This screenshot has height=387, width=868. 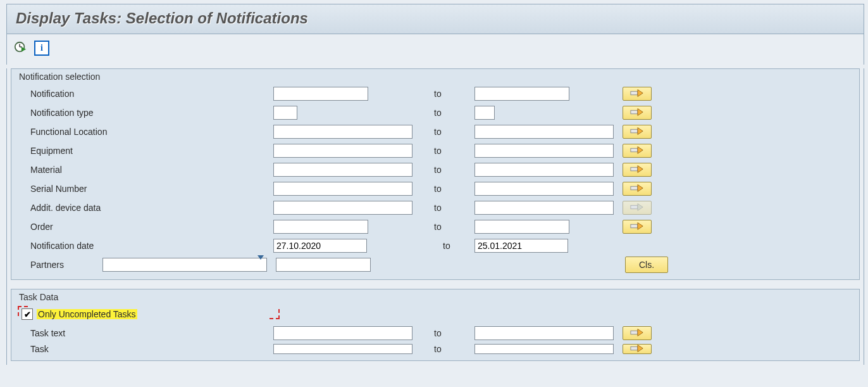 I want to click on group-title-task: Task Data, so click(x=435, y=297).